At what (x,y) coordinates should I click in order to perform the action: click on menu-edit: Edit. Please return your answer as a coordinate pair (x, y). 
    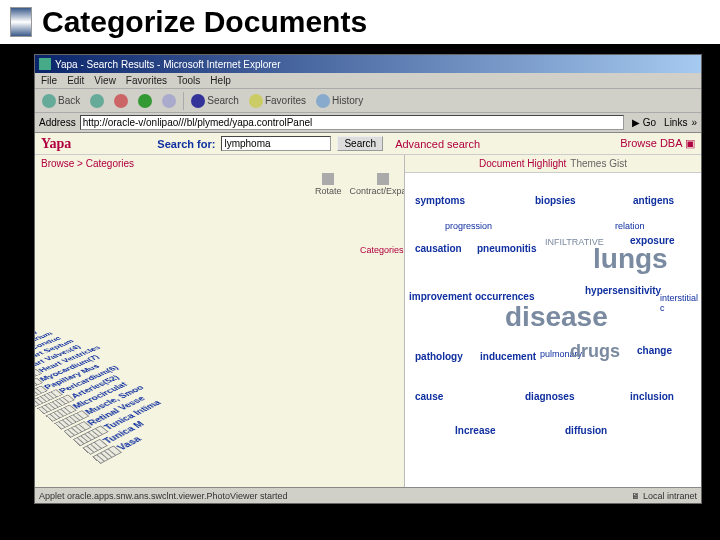
    Looking at the image, I should click on (76, 80).